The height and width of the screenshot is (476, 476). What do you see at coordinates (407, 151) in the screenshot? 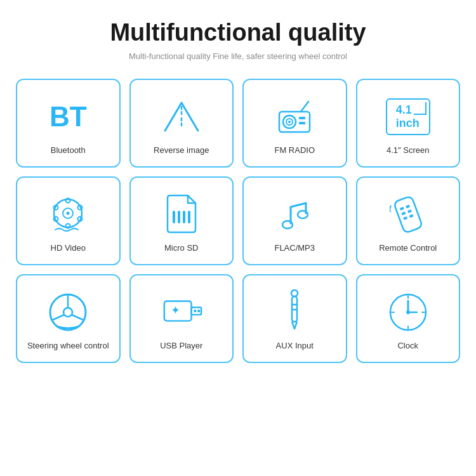
I see `card-label-screen: 4.1″ Screen` at bounding box center [407, 151].